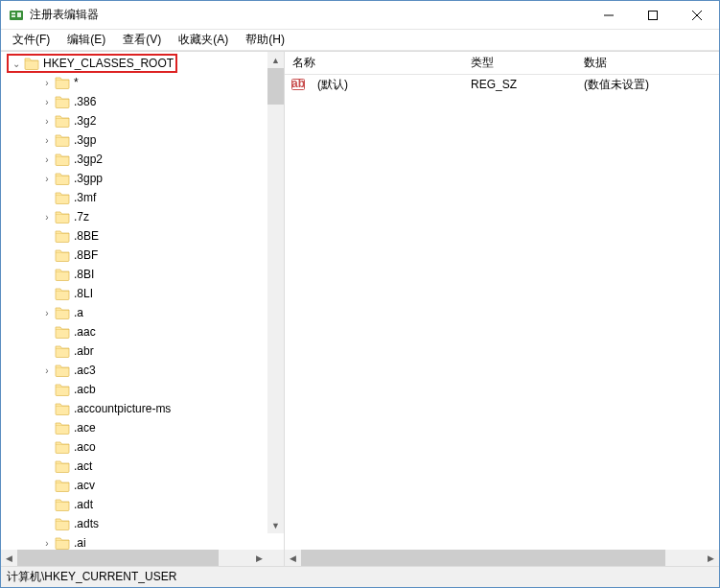 The width and height of the screenshot is (720, 588). I want to click on tree-node: .aac, so click(142, 332).